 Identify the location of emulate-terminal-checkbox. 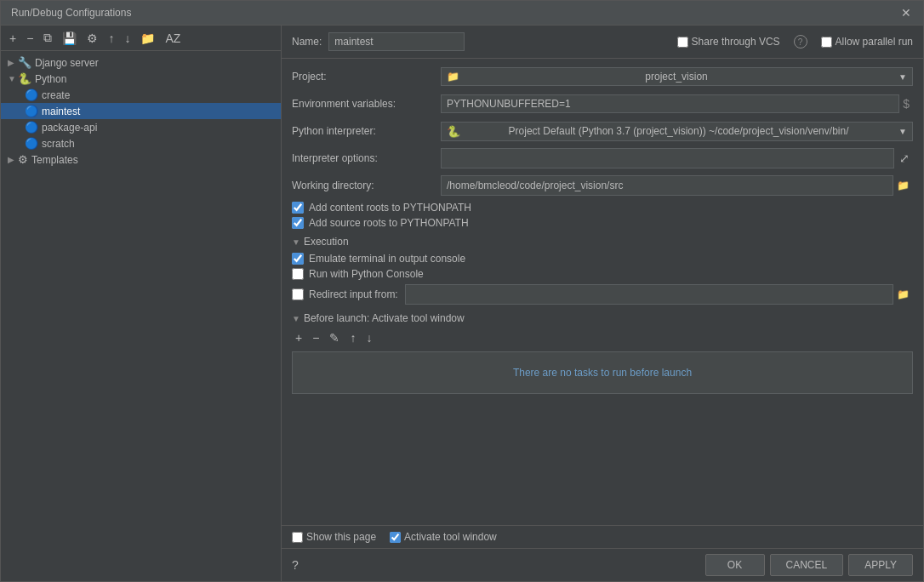
(298, 259).